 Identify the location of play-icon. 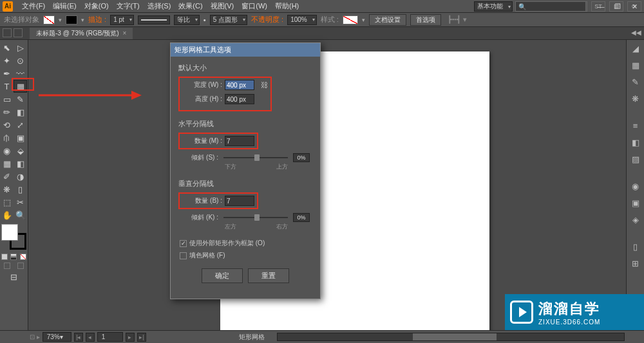
(522, 312).